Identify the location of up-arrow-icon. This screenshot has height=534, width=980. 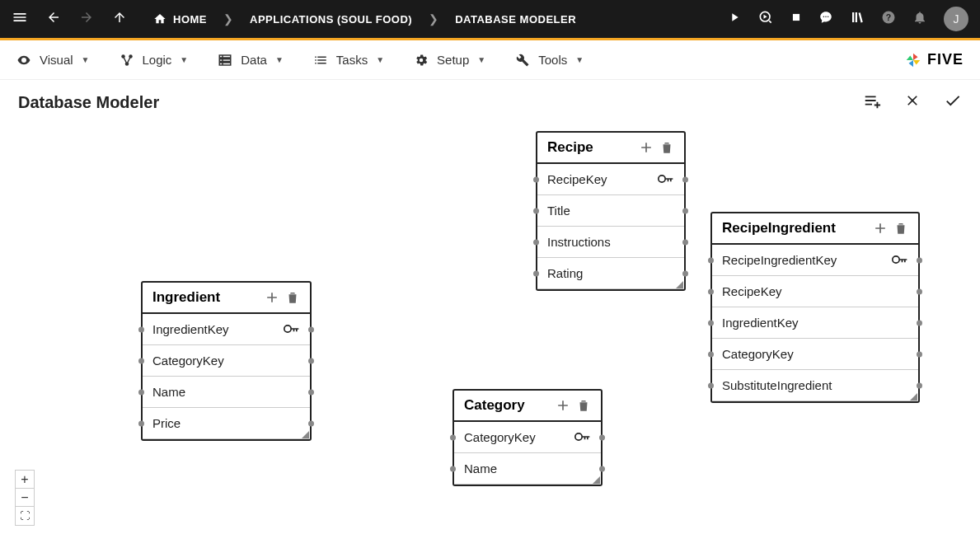
(120, 19).